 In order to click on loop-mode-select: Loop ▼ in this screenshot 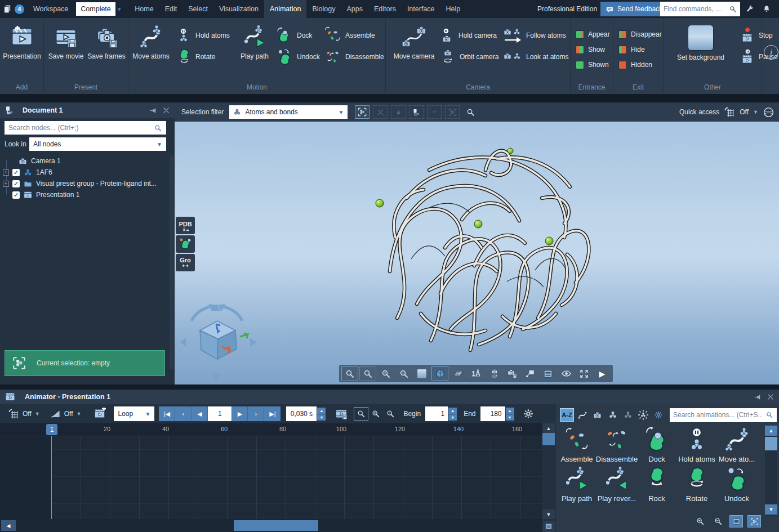, I will do `click(134, 414)`.